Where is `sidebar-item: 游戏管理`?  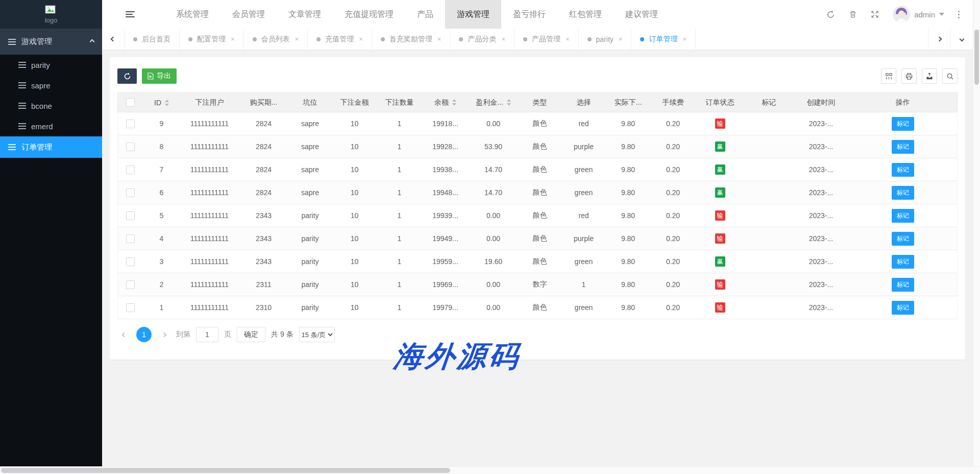 sidebar-item: 游戏管理 is located at coordinates (51, 42).